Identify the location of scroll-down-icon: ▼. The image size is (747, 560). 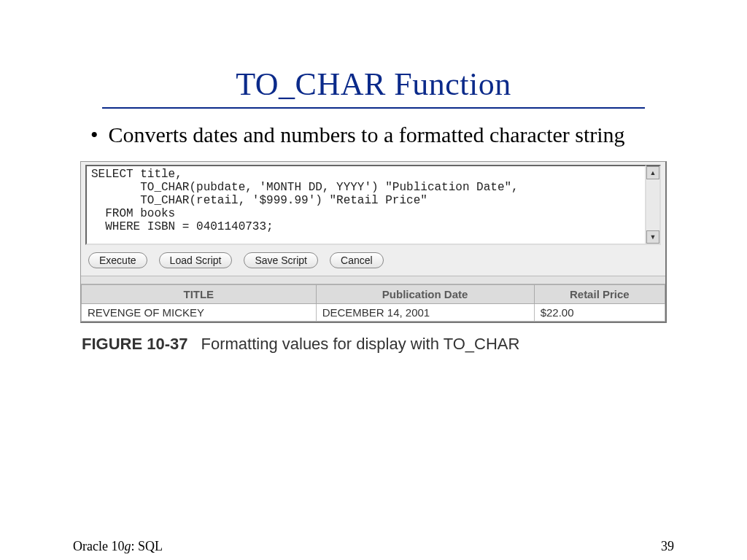
(653, 237).